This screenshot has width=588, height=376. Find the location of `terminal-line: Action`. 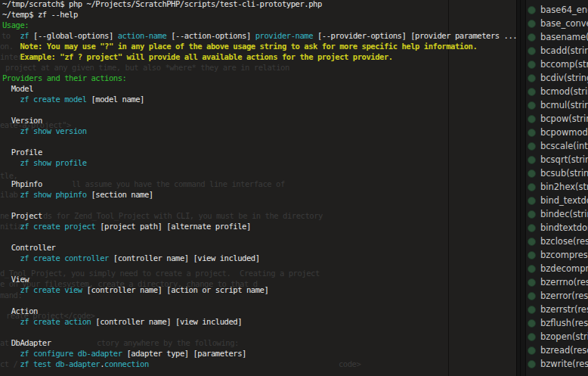

terminal-line: Action is located at coordinates (265, 311).